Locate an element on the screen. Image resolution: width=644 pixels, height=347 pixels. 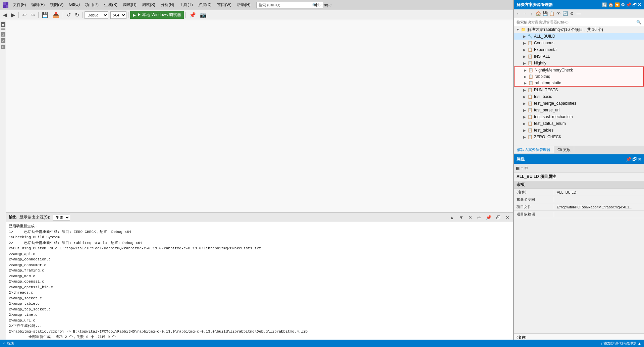
tree-item-install: ▶ 📋 INSTALL is located at coordinates (579, 56).